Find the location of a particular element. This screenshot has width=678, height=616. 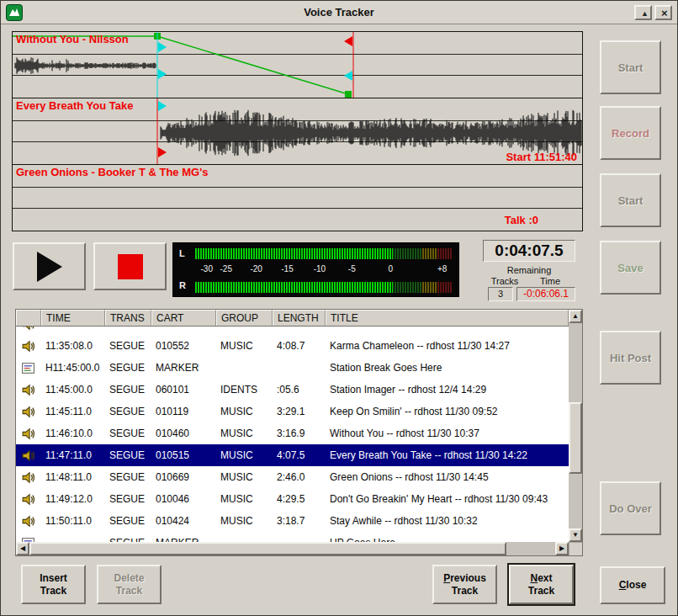

cell-time: 11:49:12.0 is located at coordinates (73, 499).